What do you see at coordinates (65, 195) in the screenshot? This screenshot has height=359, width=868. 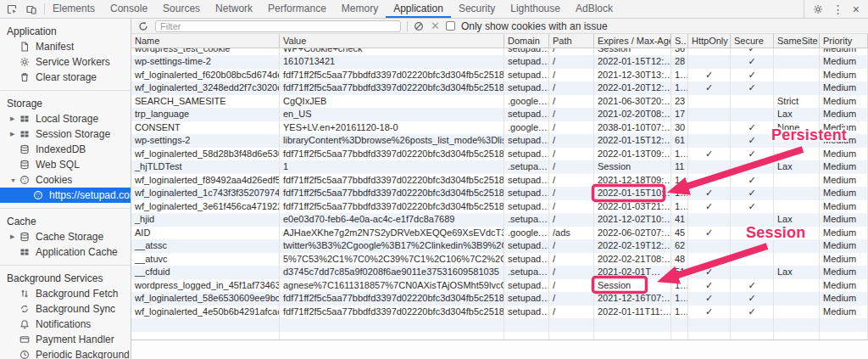 I see `sidebar-item-https-setupad-com: https://setupad.com` at bounding box center [65, 195].